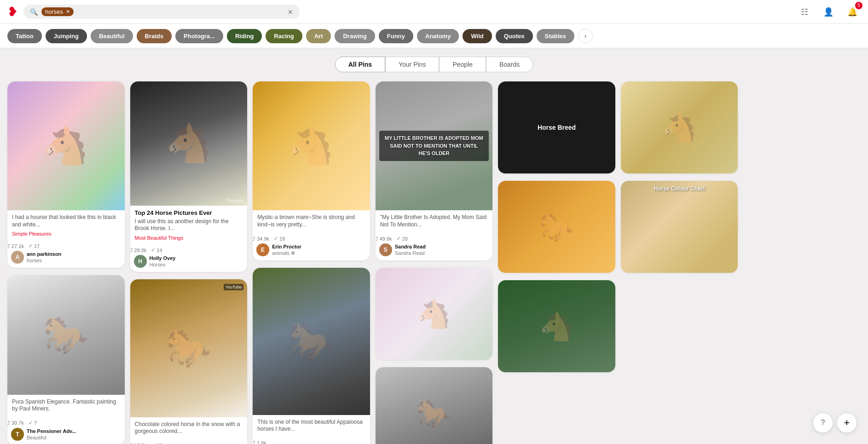 This screenshot has height=444, width=868. I want to click on category-riding: Riding, so click(244, 36).